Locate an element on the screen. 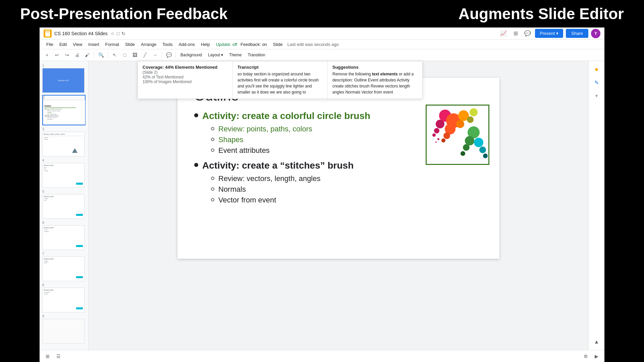 The image size is (644, 362). slide-thumb-3: 3 Review: paths, points, colors • Points… is located at coordinates (64, 142).